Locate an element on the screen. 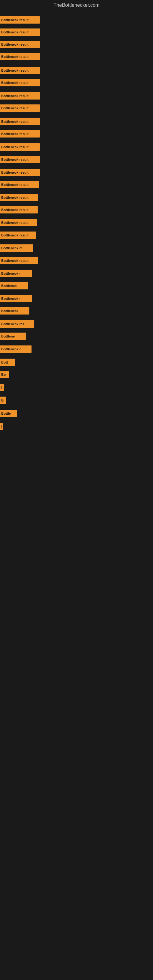 The height and width of the screenshot is (980, 153). bar-item: Bottleneck is located at coordinates (14, 311).